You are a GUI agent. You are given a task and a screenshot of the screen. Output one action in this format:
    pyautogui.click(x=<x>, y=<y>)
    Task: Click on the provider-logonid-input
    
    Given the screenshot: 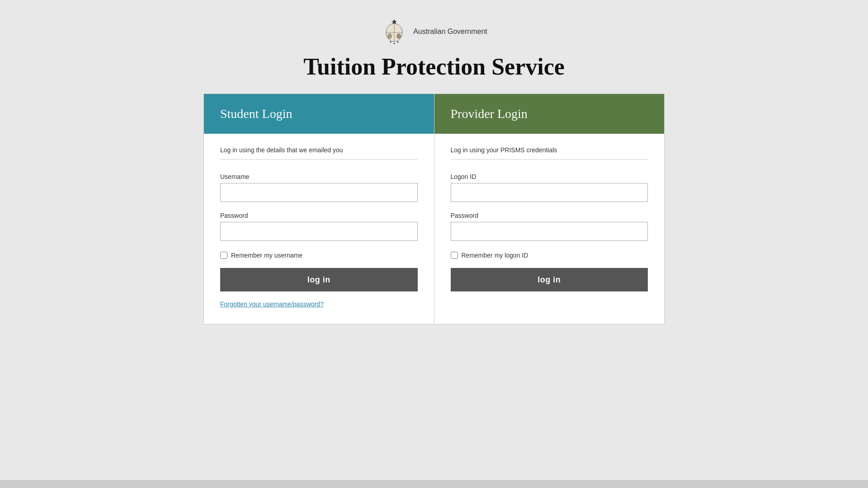 What is the action you would take?
    pyautogui.click(x=550, y=192)
    